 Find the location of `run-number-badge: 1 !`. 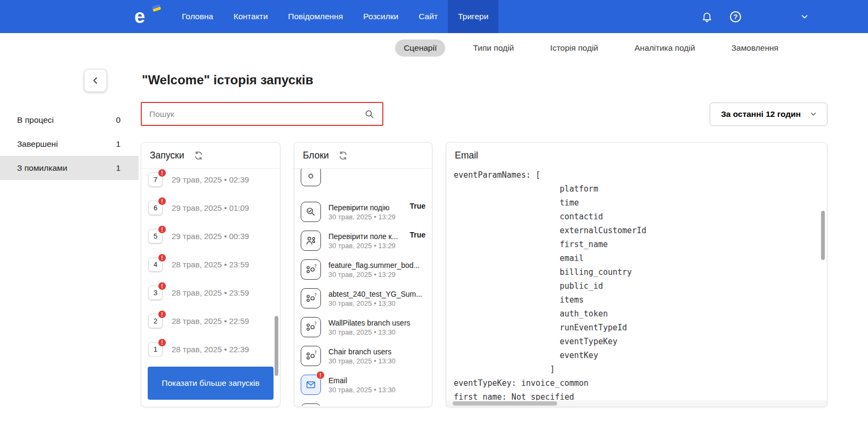

run-number-badge: 1 ! is located at coordinates (156, 349).